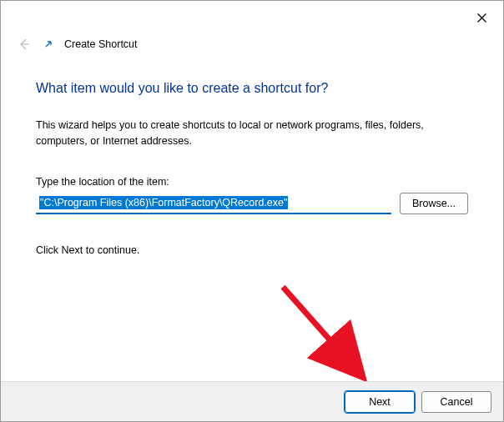 The height and width of the screenshot is (422, 504). I want to click on back-arrow-icon, so click(24, 44).